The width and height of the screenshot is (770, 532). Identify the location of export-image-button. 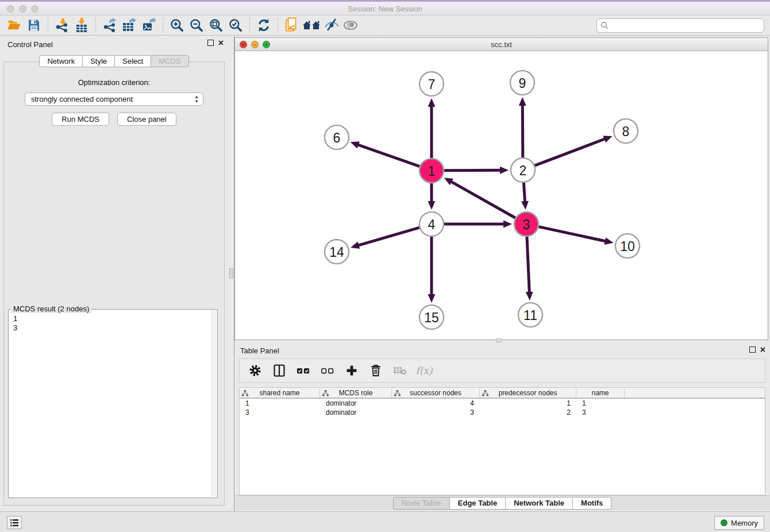
(149, 25).